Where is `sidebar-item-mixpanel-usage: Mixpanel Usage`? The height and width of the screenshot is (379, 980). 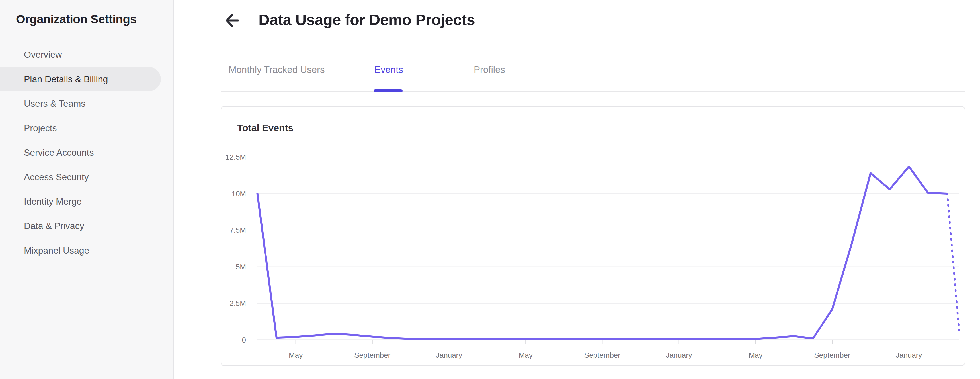 sidebar-item-mixpanel-usage: Mixpanel Usage is located at coordinates (81, 250).